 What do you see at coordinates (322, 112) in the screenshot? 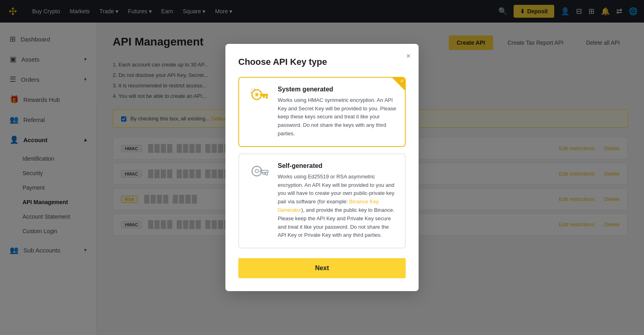
I see `system-generated-option: System generated Works using HMAC symmet…` at bounding box center [322, 112].